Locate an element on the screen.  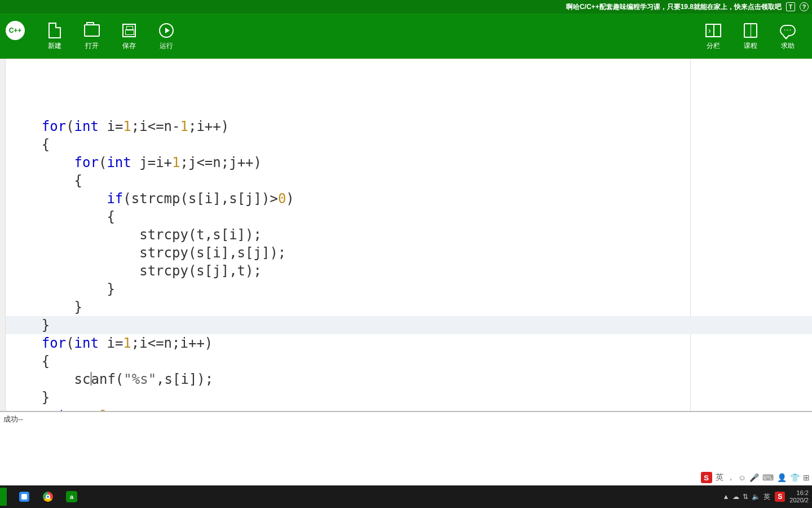
tray-item: ☁ is located at coordinates (736, 497).